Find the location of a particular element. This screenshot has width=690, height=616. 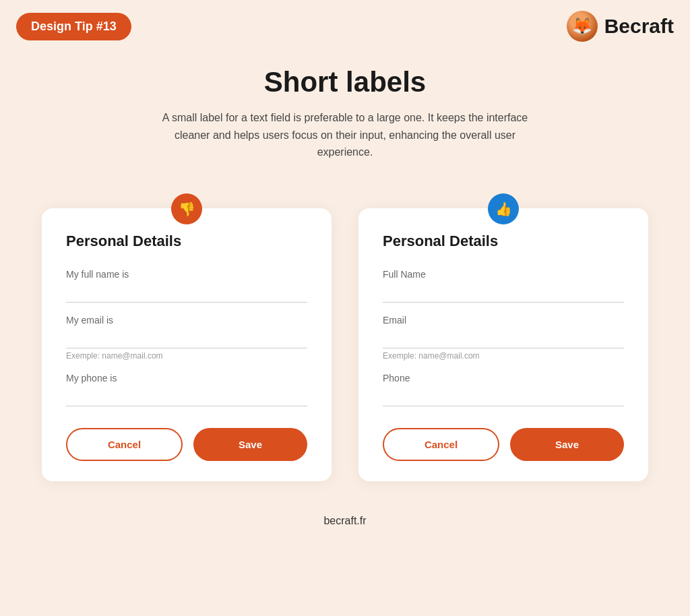

good-email-hint: Exemple: name@mail.com is located at coordinates (503, 356).